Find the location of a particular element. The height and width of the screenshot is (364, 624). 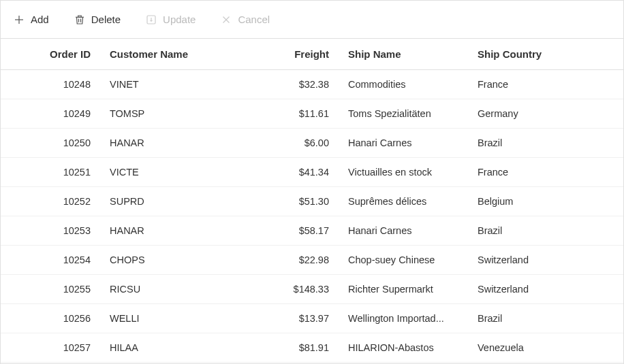

cell-freight: $41.34 is located at coordinates (283, 173).